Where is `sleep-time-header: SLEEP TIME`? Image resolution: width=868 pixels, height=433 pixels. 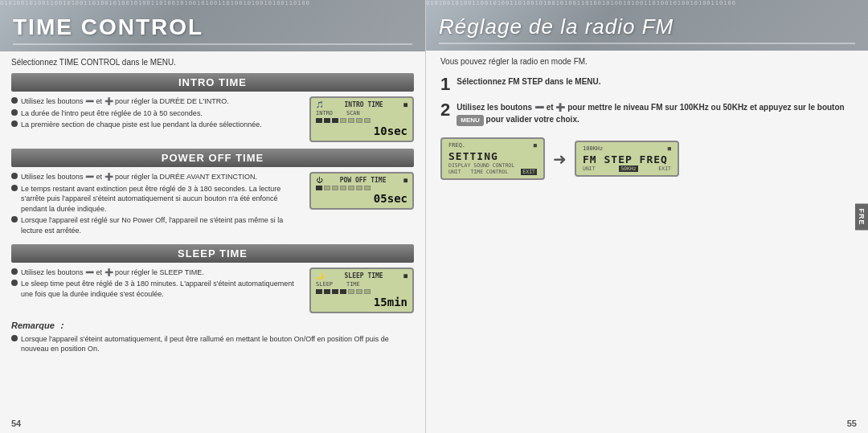 sleep-time-header: SLEEP TIME is located at coordinates (212, 254).